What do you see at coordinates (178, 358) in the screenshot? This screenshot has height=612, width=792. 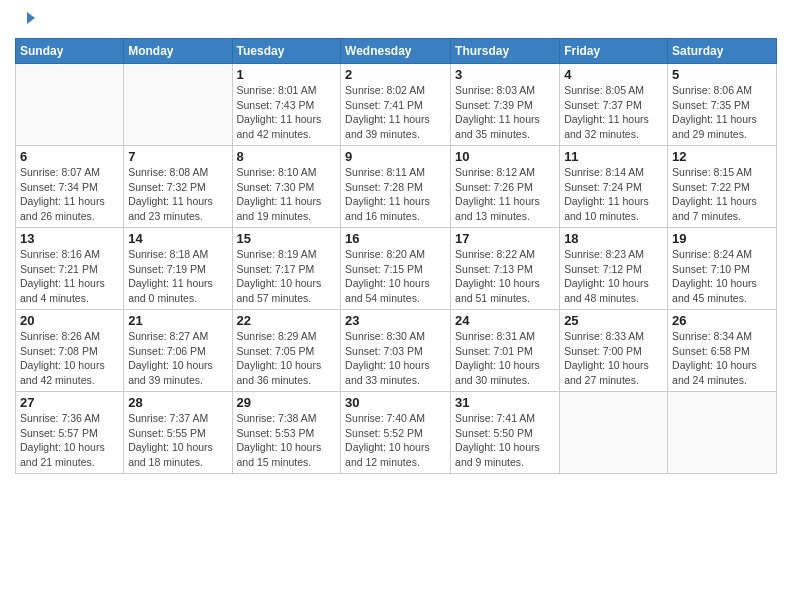 I see `day-info: Sunrise: 8:27 AMSunset: 7:06 PMDaylight:…` at bounding box center [178, 358].